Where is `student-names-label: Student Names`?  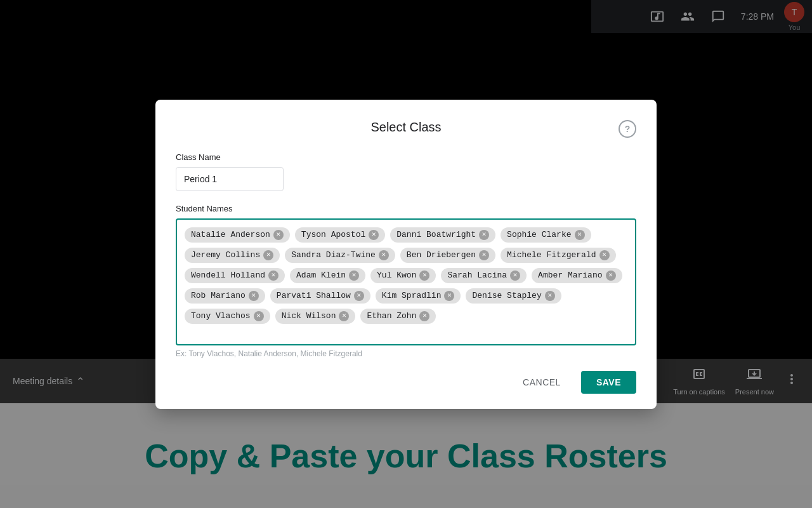 student-names-label: Student Names is located at coordinates (406, 208).